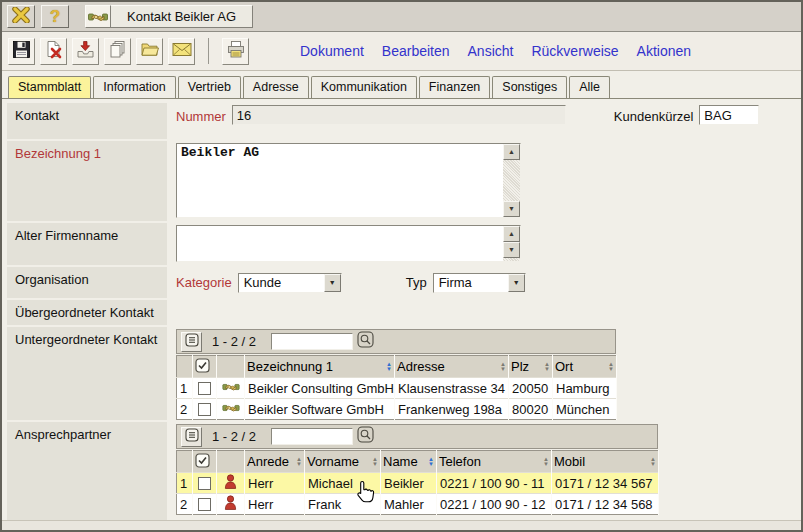  Describe the element at coordinates (409, 484) in the screenshot. I see `name-cell: Beikler` at that location.